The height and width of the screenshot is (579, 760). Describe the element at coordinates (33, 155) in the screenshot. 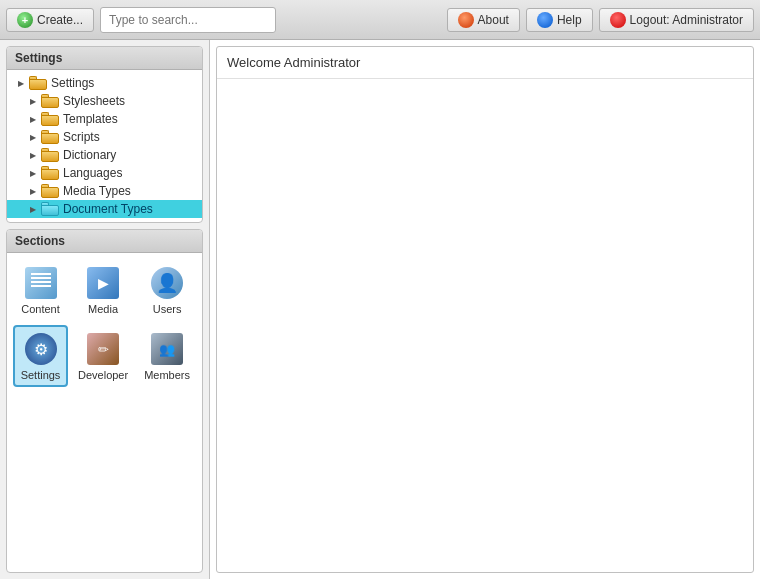

I see `dictionary-arrow: ▶` at that location.